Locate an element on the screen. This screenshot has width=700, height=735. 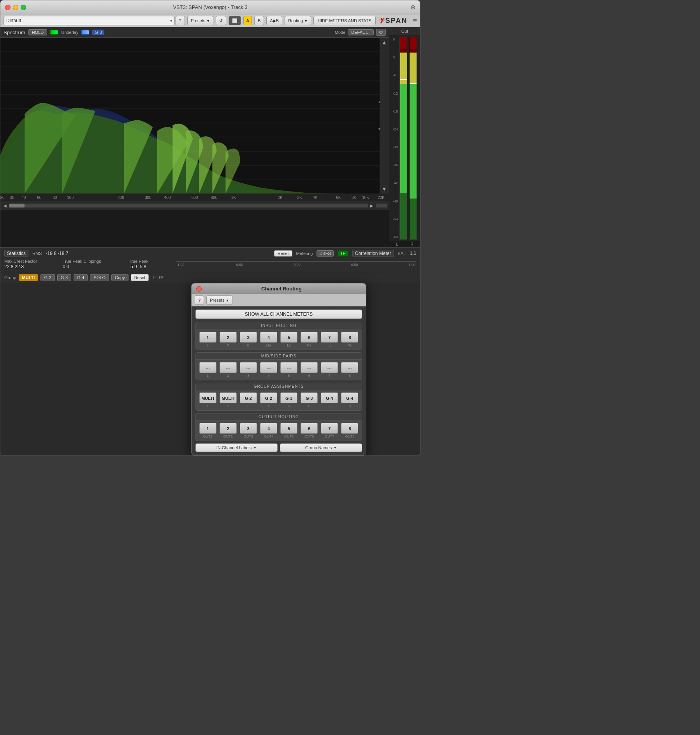
output-cell-7: 7 OUT7 is located at coordinates (329, 431).